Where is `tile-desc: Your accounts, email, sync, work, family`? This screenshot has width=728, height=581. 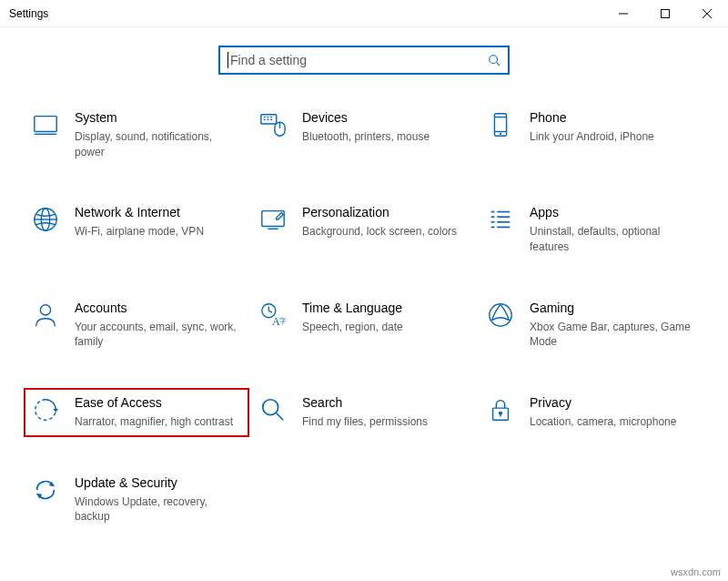
tile-desc: Your accounts, email, sync, work, family is located at coordinates (158, 335).